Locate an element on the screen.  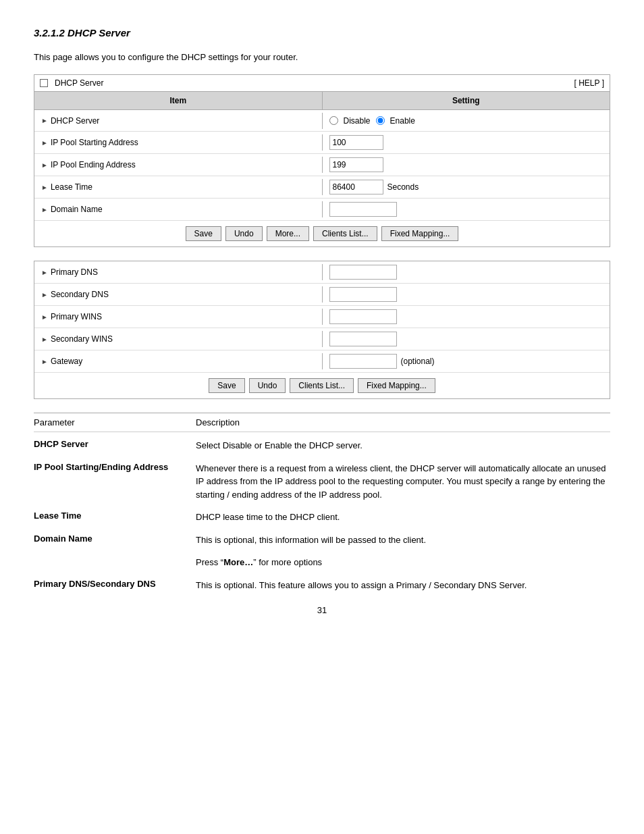
lease-time-input is located at coordinates (356, 187).